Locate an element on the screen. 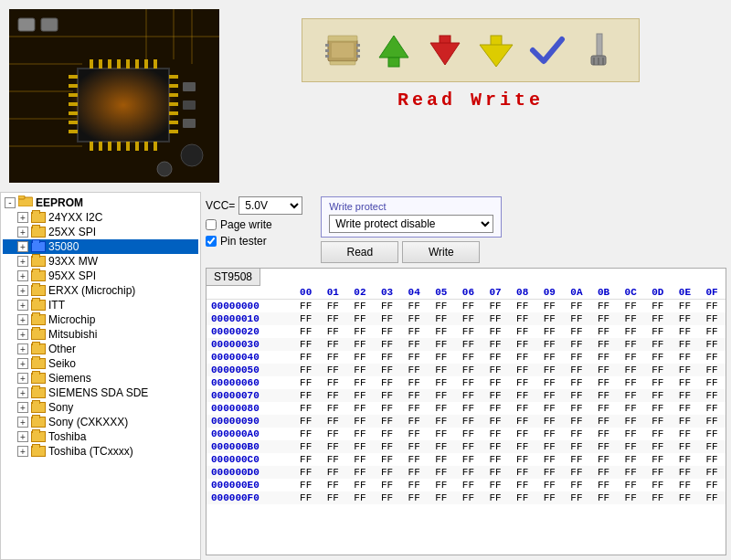 The width and height of the screenshot is (731, 560). tree-item: +Other is located at coordinates (101, 349).